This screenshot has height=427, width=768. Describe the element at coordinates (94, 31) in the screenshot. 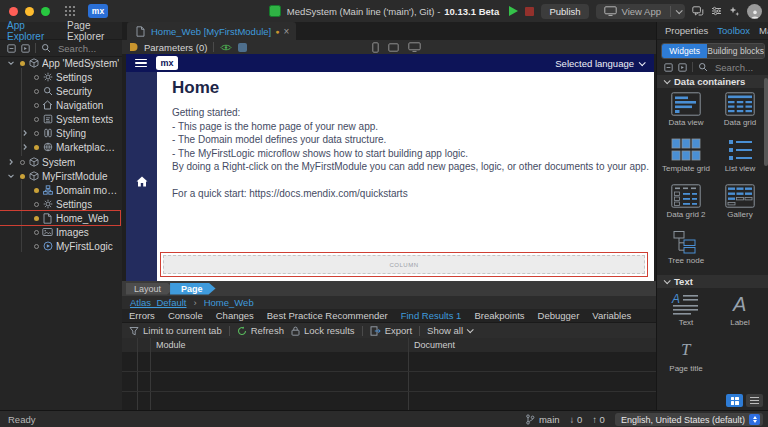

I see `tab-page-explorer: Page Explorer` at that location.